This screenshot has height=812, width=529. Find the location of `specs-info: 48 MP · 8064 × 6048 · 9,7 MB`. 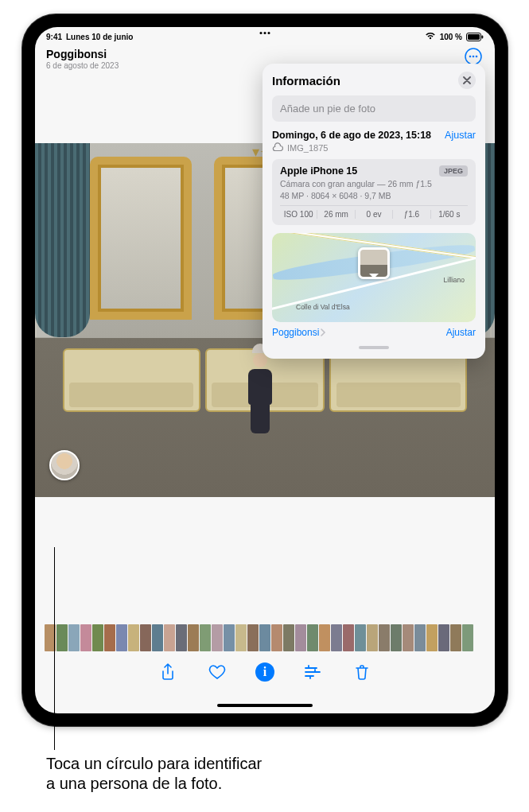

specs-info: 48 MP · 8064 × 6048 · 9,7 MB is located at coordinates (374, 196).